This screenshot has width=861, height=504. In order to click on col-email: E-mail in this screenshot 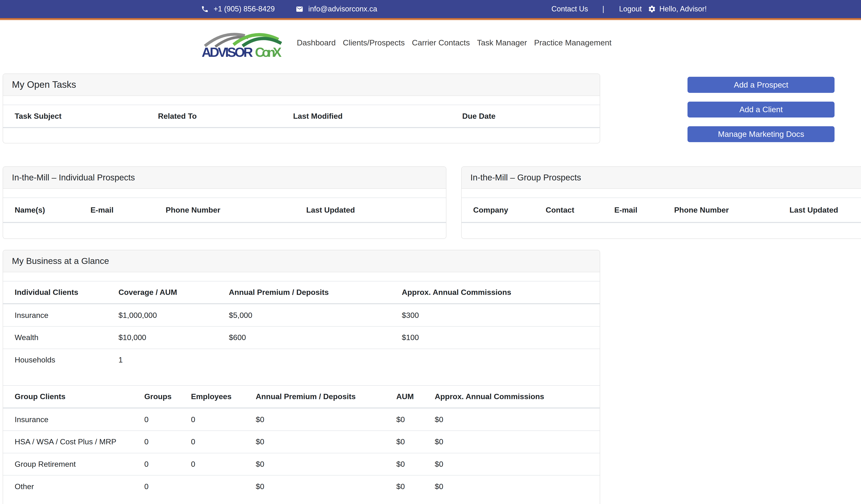, I will do `click(644, 210)`.